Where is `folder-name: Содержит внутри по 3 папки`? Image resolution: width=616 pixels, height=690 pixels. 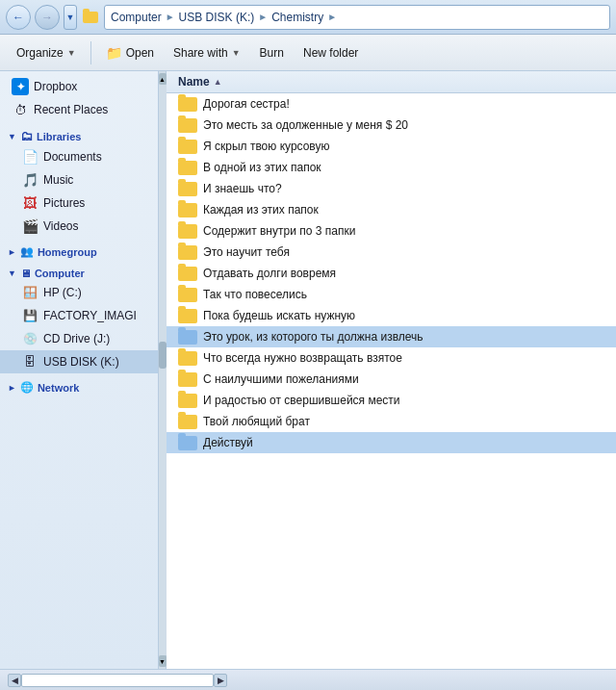 folder-name: Содержит внутри по 3 папки is located at coordinates (279, 231).